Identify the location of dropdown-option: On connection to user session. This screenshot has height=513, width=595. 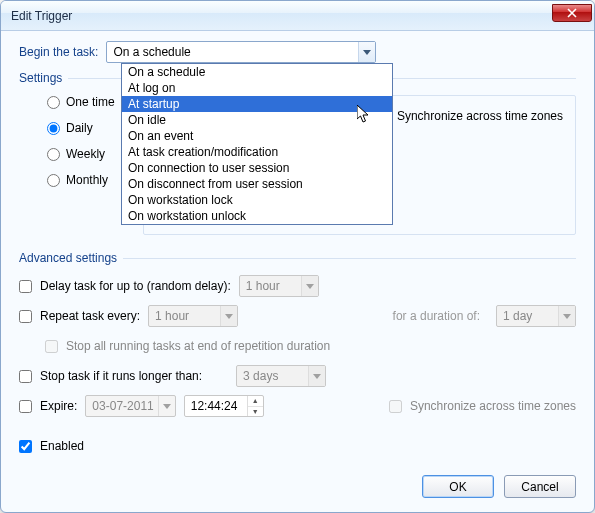
(257, 168).